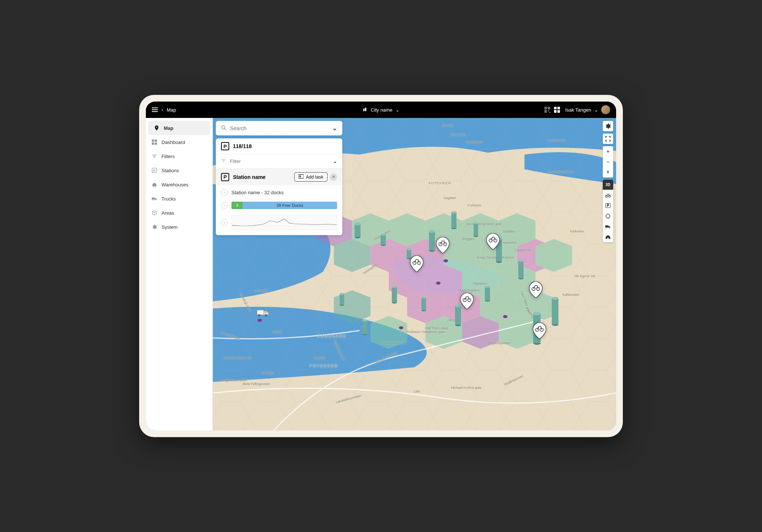 The width and height of the screenshot is (762, 532). Describe the element at coordinates (333, 177) in the screenshot. I see `close-button: ✕` at that location.